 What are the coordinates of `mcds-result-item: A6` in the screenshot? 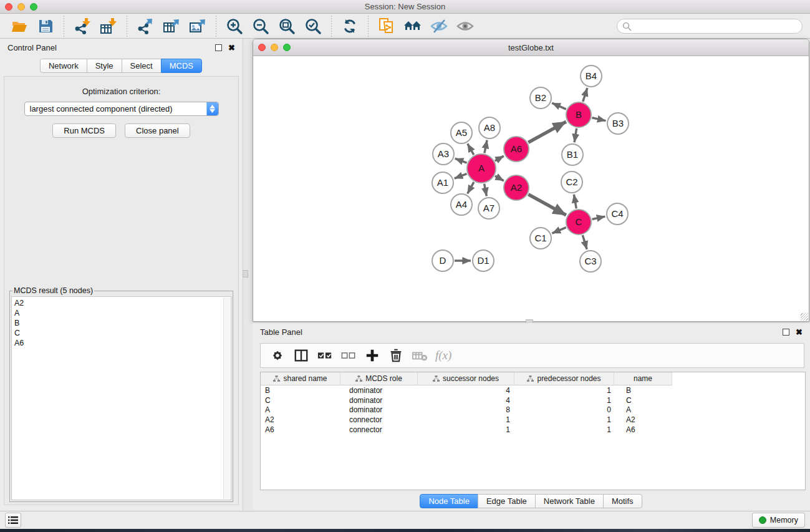 It's located at (122, 343).